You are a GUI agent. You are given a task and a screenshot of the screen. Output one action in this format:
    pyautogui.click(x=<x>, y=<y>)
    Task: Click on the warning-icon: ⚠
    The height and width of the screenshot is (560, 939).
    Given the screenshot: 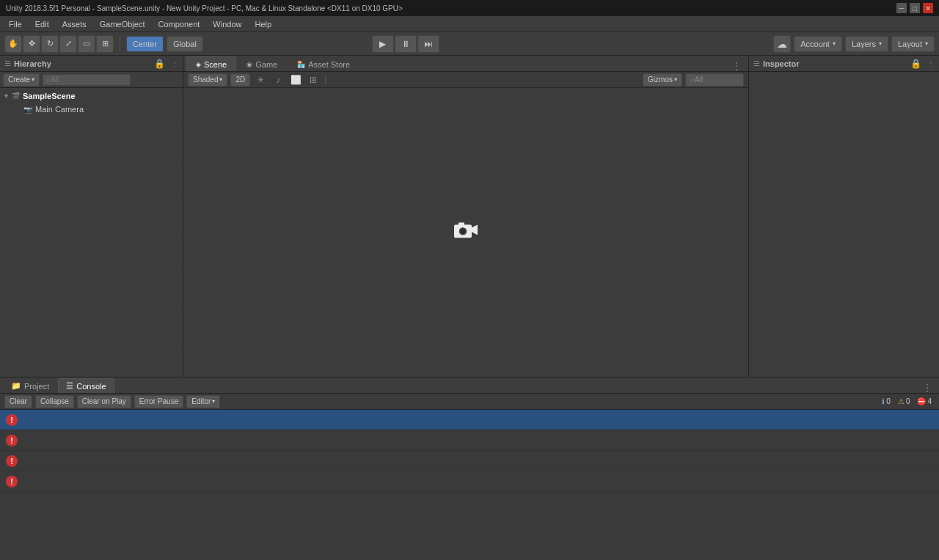 What is the action you would take?
    pyautogui.click(x=901, y=402)
    